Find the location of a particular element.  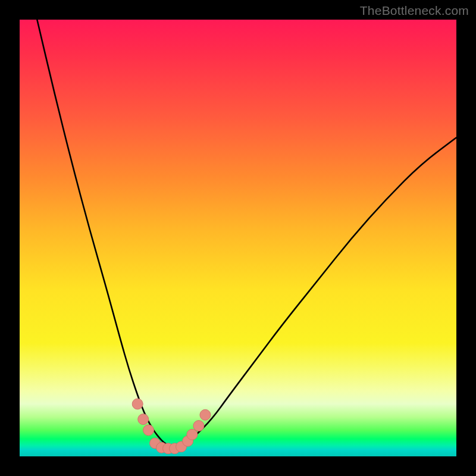

marker-group is located at coordinates (171, 426).